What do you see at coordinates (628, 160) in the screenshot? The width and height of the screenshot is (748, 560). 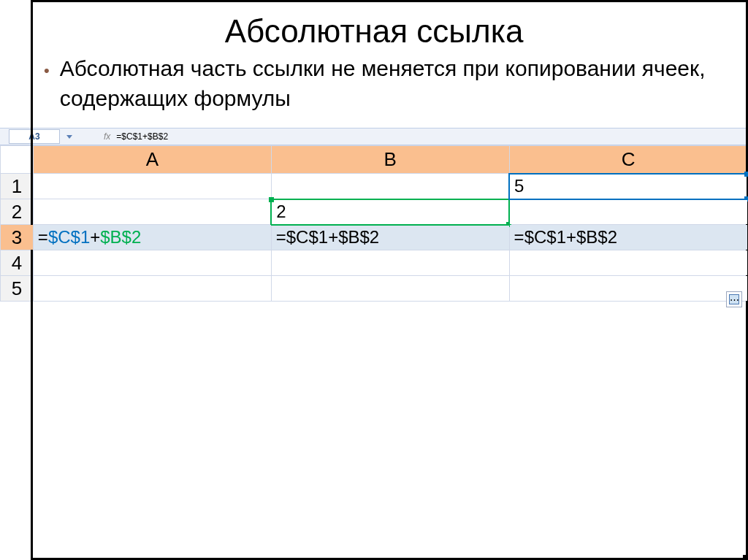 I see `column-header-c: C` at bounding box center [628, 160].